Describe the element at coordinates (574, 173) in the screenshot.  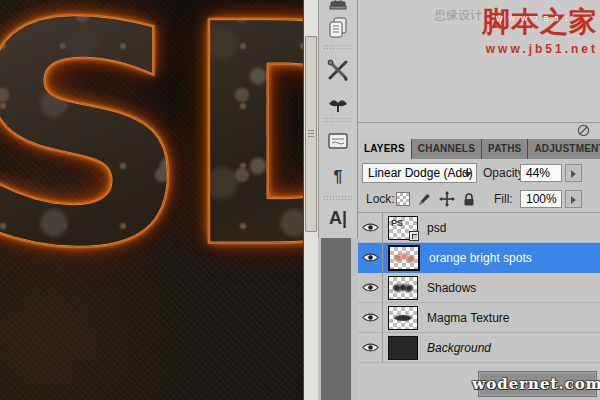
I see `opacity-slider-button` at that location.